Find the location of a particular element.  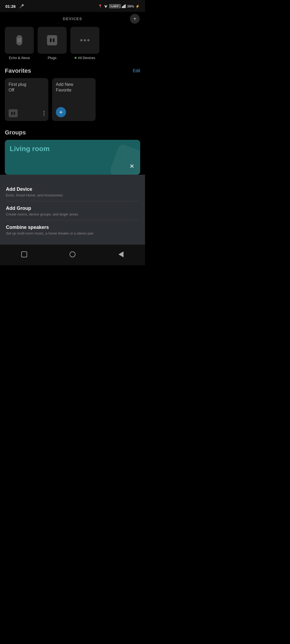

favorites-header: Favorites Edit is located at coordinates (73, 71).